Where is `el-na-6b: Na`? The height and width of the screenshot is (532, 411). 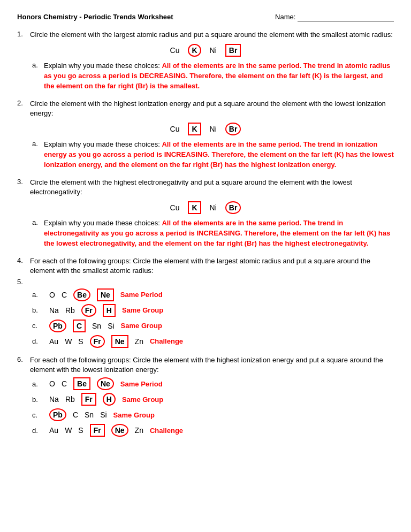
el-na-6b: Na is located at coordinates (54, 399).